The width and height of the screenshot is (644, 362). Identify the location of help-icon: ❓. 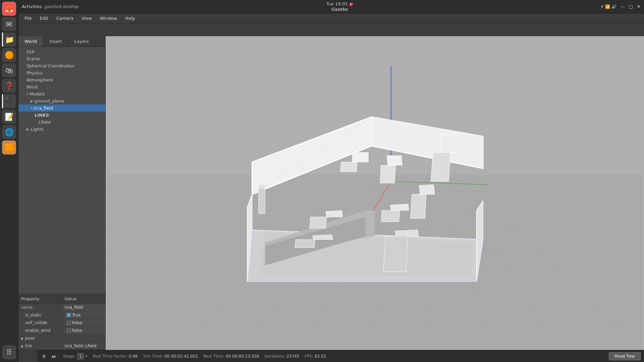
(9, 86).